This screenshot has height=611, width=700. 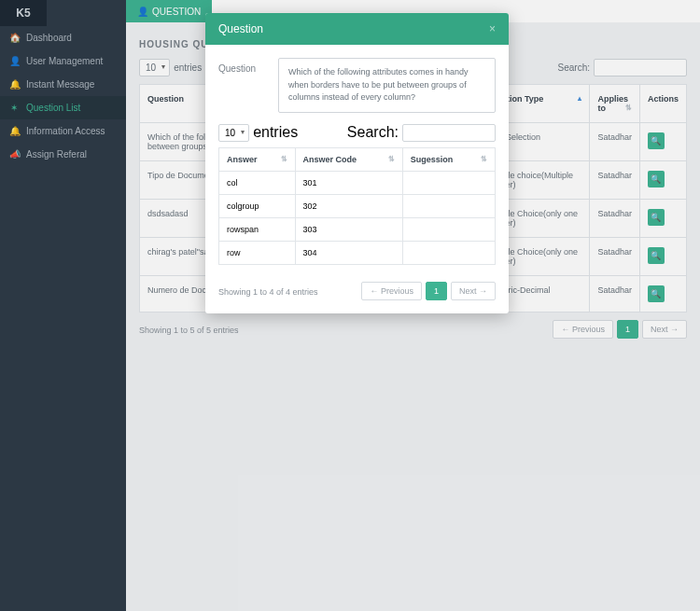 I want to click on modal-page-1-button: 1, so click(x=437, y=291).